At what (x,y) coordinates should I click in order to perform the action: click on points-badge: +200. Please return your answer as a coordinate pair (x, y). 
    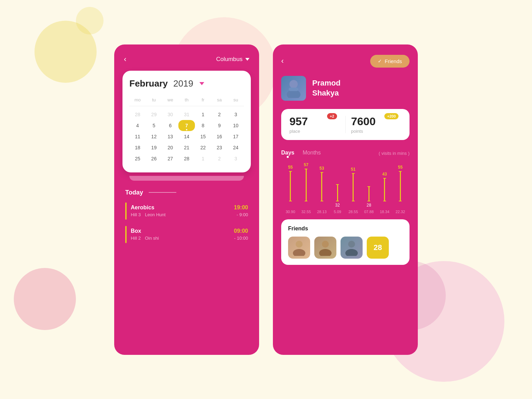
    Looking at the image, I should click on (391, 116).